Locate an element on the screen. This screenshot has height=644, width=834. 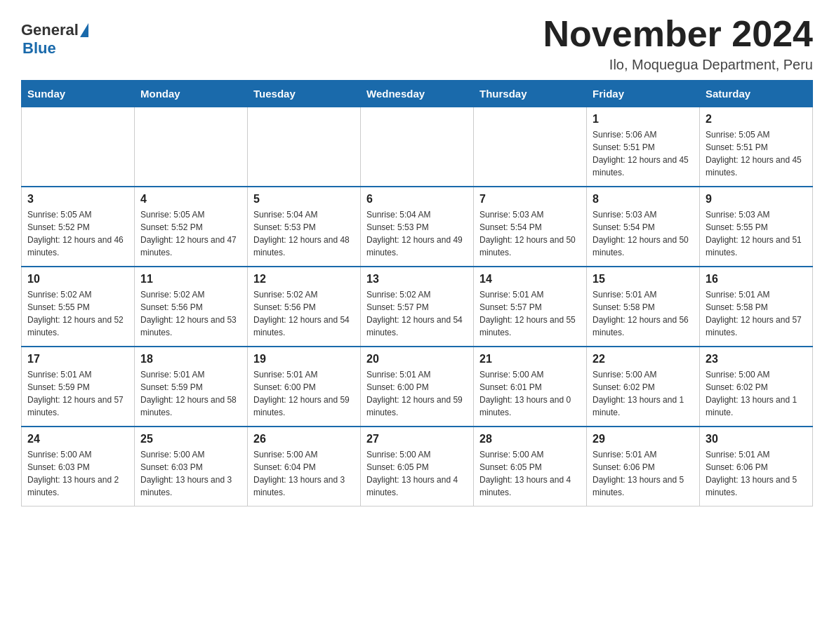
table-row: 30Sunrise: 5:01 AMSunset: 6:06 PMDayligh… is located at coordinates (757, 467).